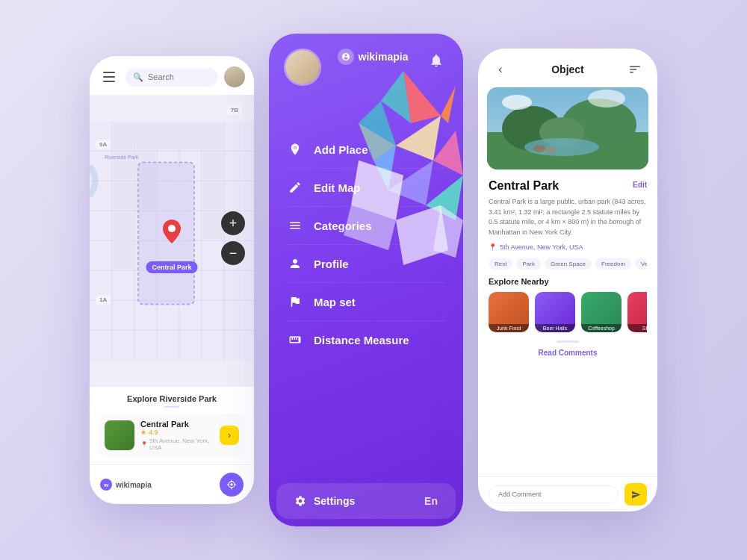  Describe the element at coordinates (172, 435) in the screenshot. I see `park-card: Central Park ★ 4.9 📍 5th Avenue, New Yor…` at that location.